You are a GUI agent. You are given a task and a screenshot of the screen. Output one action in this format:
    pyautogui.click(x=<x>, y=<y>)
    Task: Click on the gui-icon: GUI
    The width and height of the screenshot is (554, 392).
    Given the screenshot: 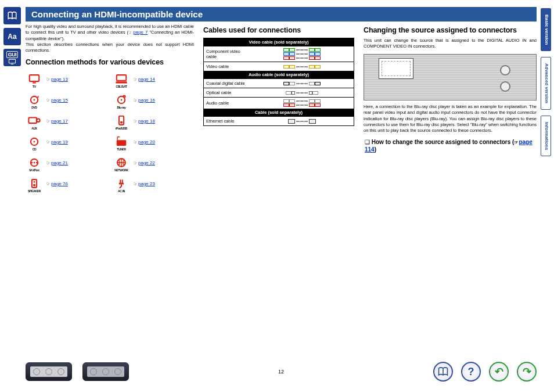 What is the action you would take?
    pyautogui.click(x=12, y=57)
    